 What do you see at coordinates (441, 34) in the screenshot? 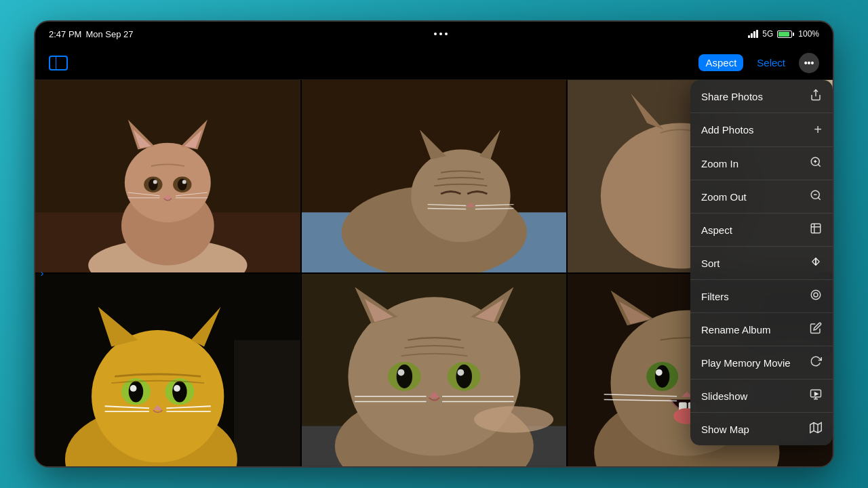
I see `status-center` at bounding box center [441, 34].